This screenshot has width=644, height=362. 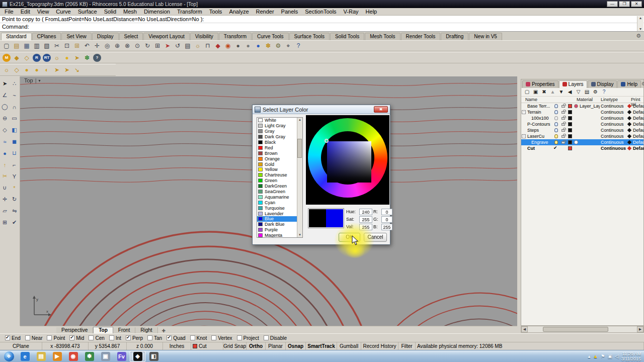 What do you see at coordinates (124, 330) in the screenshot?
I see `viewport-tab-front: Front` at bounding box center [124, 330].